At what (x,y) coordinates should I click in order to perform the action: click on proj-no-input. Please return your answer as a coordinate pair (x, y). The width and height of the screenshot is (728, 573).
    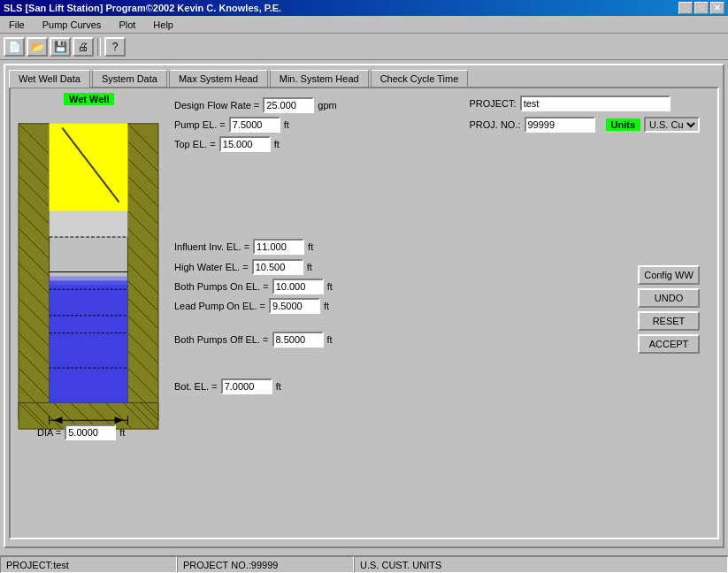
    Looking at the image, I should click on (560, 125).